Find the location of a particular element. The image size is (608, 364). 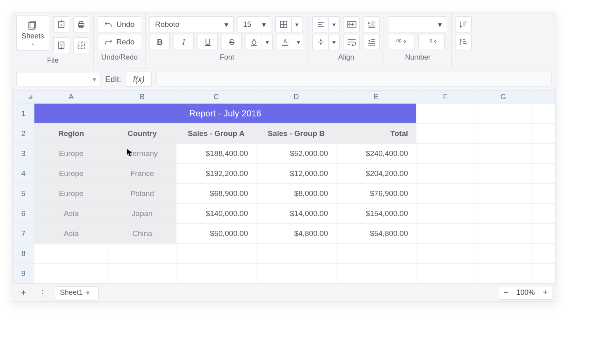

col-header: E is located at coordinates (376, 97).